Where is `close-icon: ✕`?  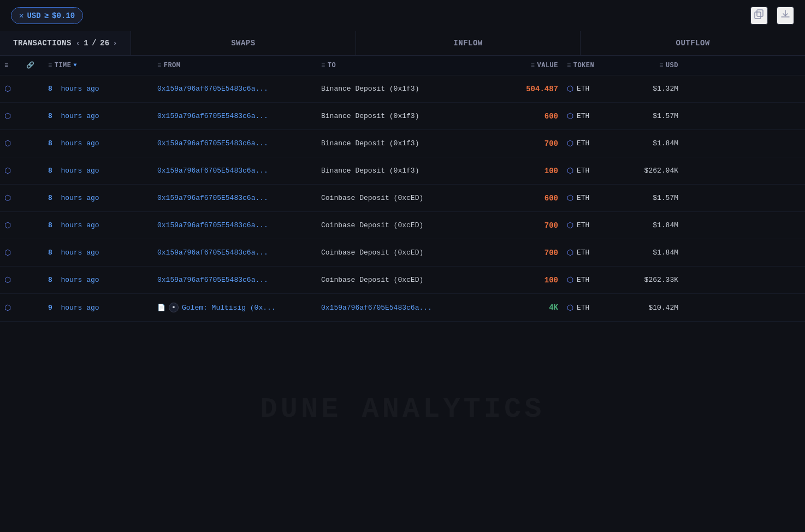
close-icon: ✕ is located at coordinates (21, 15).